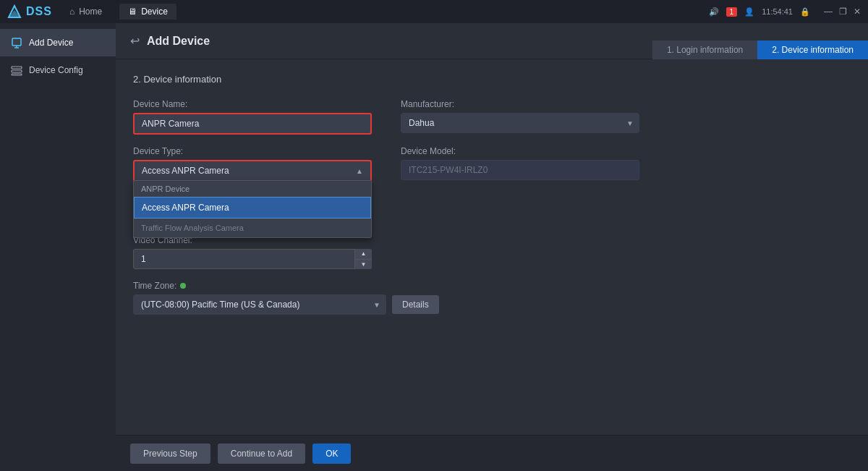 The height and width of the screenshot is (471, 868). What do you see at coordinates (260, 305) in the screenshot?
I see `timezone-select-wrapper: (UTC-08:00) Pacific Time (US & Canada) ▼` at bounding box center [260, 305].